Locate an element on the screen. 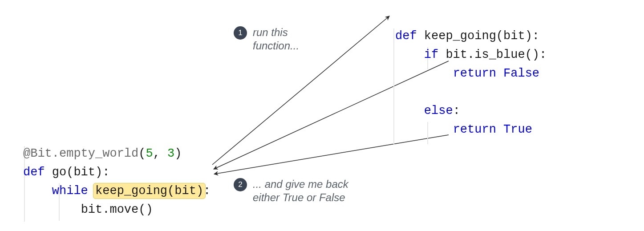 The height and width of the screenshot is (231, 644). keyword-while: while is located at coordinates (74, 191).